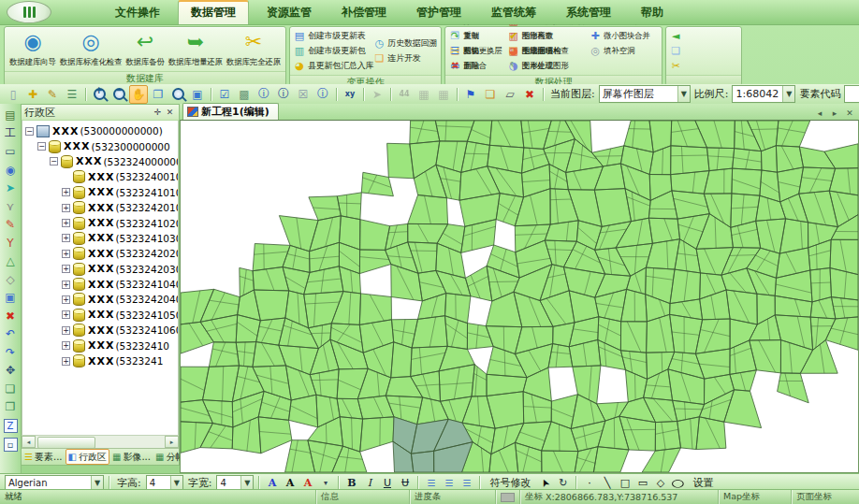 The width and height of the screenshot is (859, 504). I want to click on diamond-tool-icon: ◇, so click(661, 482).